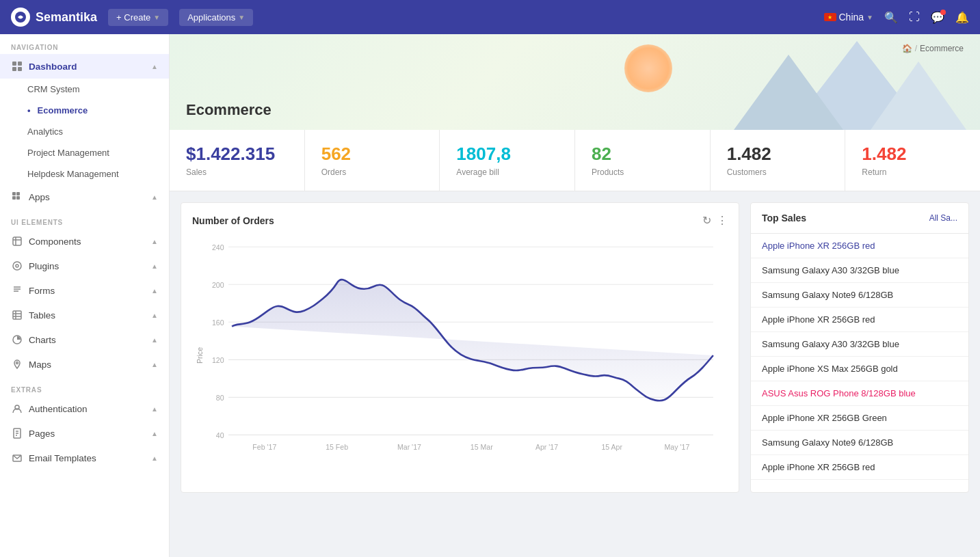 This screenshot has width=980, height=557. What do you see at coordinates (155, 433) in the screenshot?
I see `pages-chevron-icon: ▲` at bounding box center [155, 433].